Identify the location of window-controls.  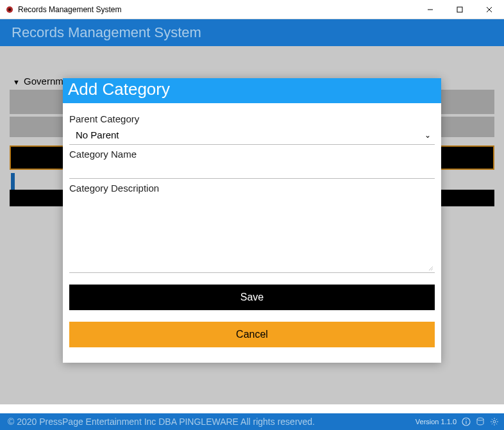
(460, 10).